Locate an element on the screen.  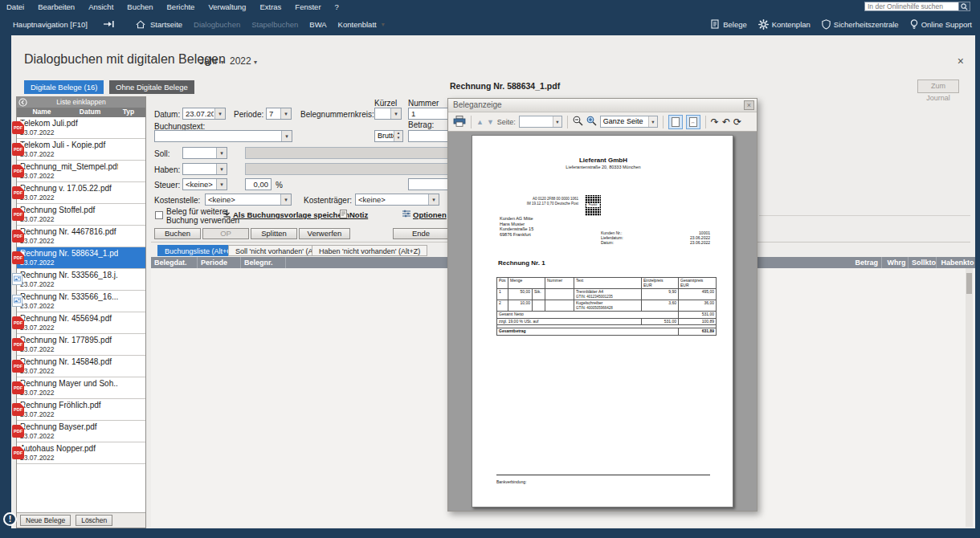
list-item: Rechnung Bayser.pdf23.07.2022PDF is located at coordinates (81, 432).